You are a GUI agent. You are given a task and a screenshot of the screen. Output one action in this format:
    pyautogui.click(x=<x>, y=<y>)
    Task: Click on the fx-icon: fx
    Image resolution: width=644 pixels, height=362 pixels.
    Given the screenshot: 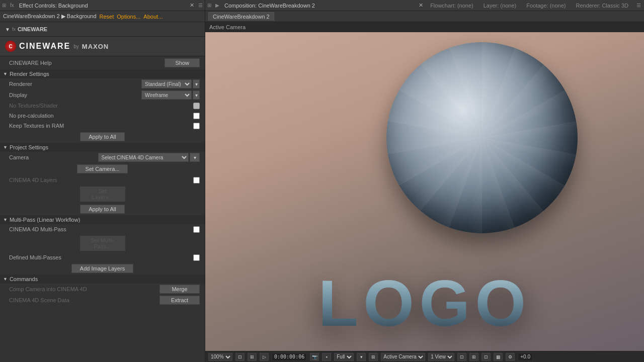 What is the action you would take?
    pyautogui.click(x=12, y=5)
    